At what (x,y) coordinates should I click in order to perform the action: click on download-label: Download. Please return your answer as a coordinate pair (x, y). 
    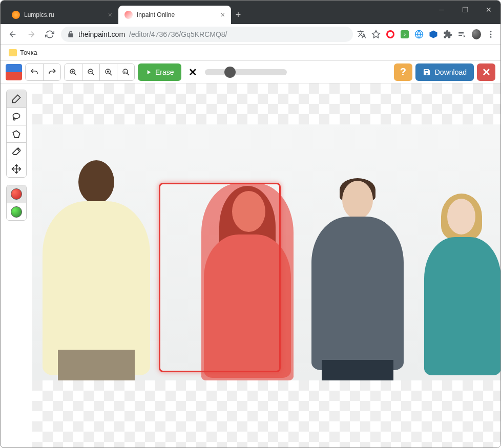
    Looking at the image, I should click on (451, 72).